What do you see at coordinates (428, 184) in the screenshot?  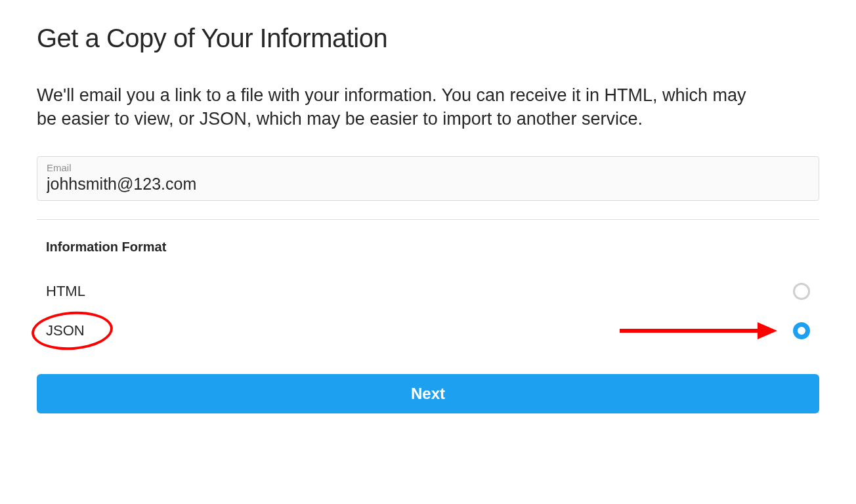 I see `email-input` at bounding box center [428, 184].